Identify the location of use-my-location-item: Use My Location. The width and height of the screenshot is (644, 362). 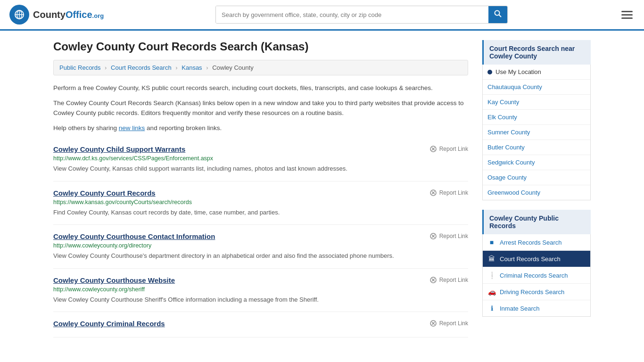
(537, 72).